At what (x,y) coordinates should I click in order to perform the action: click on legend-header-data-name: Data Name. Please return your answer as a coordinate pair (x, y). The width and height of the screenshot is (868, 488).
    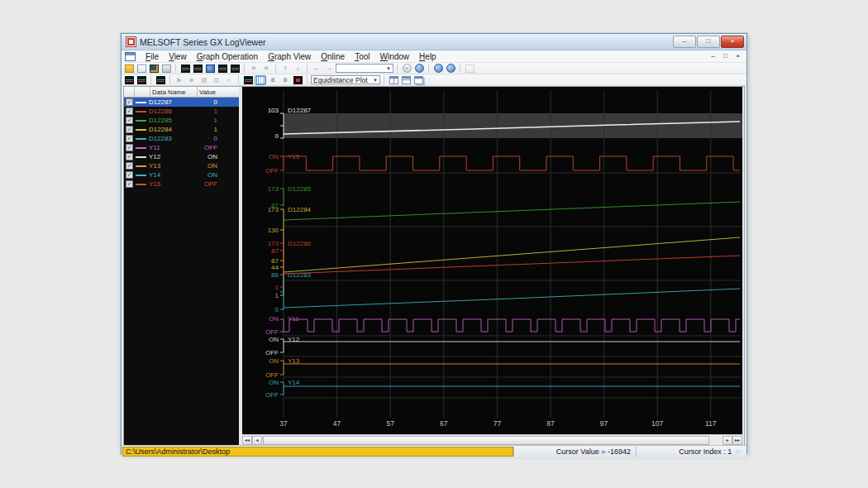
    Looking at the image, I should click on (174, 92).